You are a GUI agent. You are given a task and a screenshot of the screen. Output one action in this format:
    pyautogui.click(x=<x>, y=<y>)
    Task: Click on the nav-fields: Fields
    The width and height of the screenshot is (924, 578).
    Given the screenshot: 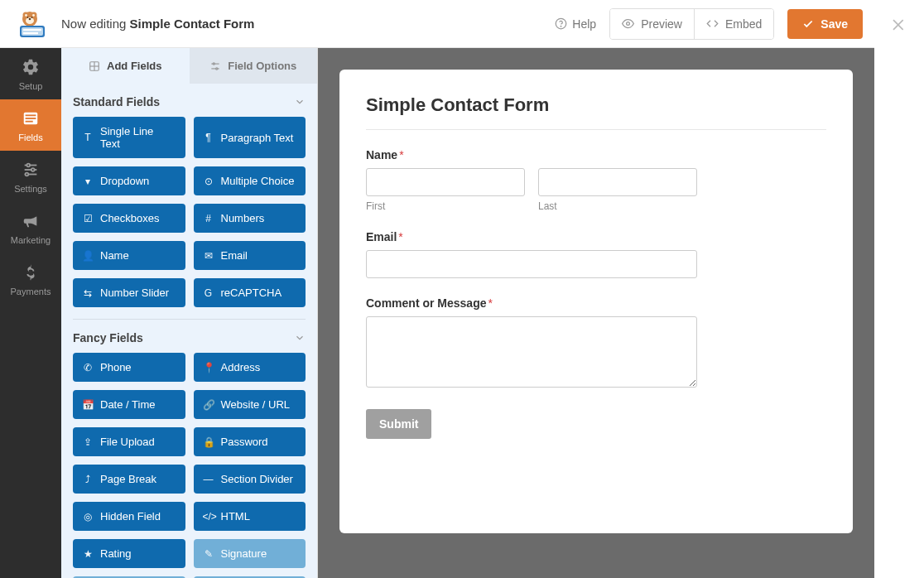 What is the action you would take?
    pyautogui.click(x=31, y=125)
    